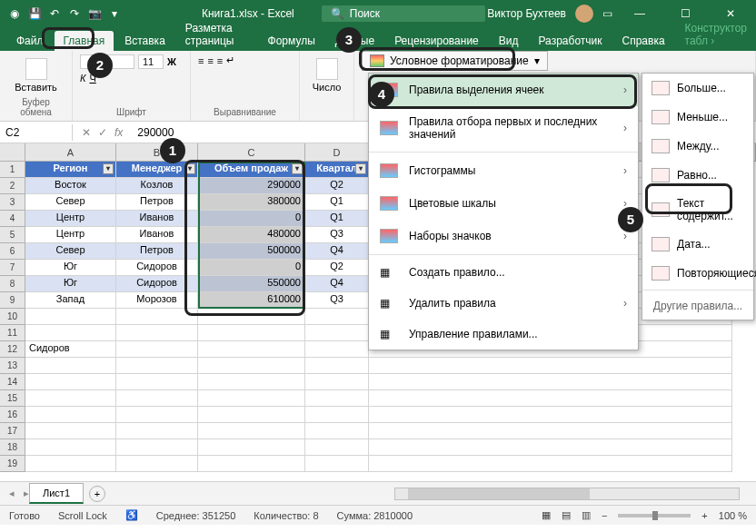  I want to click on save-icon: 💾, so click(35, 14).